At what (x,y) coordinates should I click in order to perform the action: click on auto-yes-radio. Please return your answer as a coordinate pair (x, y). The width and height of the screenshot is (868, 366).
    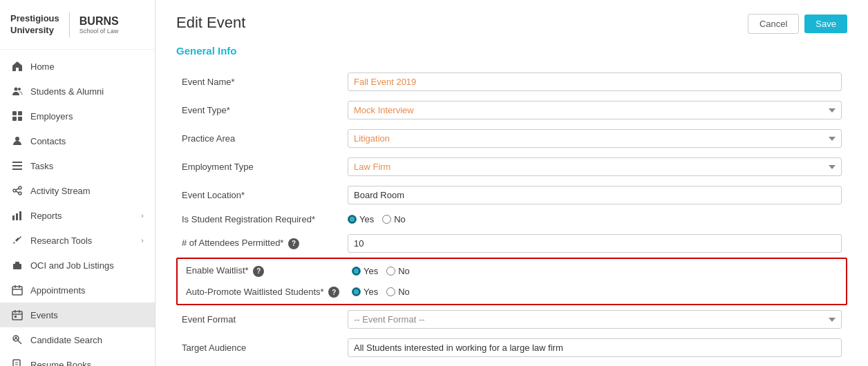
    Looking at the image, I should click on (357, 291).